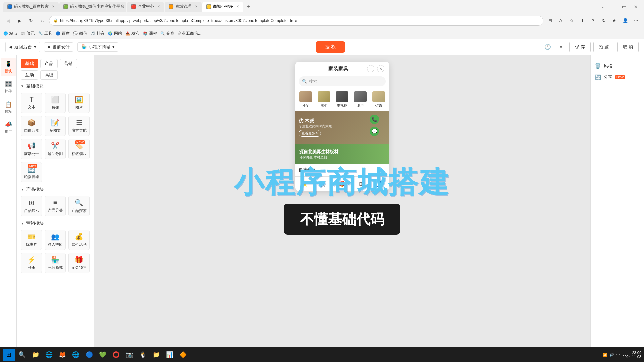 The image size is (644, 362). Describe the element at coordinates (8, 107) in the screenshot. I see `sidebar-item-template: 📋 模板` at that location.